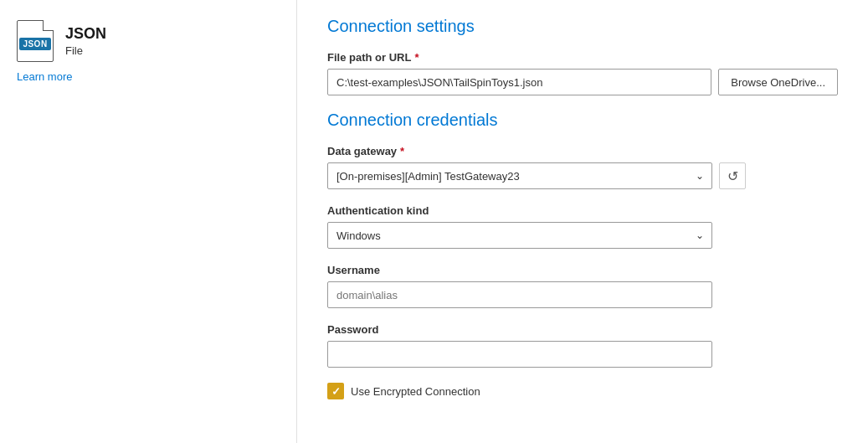 This screenshot has height=443, width=868. What do you see at coordinates (336, 392) in the screenshot?
I see `checkmark-icon: ✓` at bounding box center [336, 392].